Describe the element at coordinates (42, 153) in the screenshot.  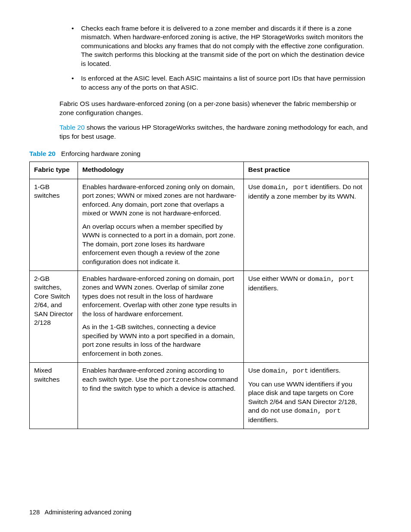
I see `table-caption-label: Table 20` at that location.